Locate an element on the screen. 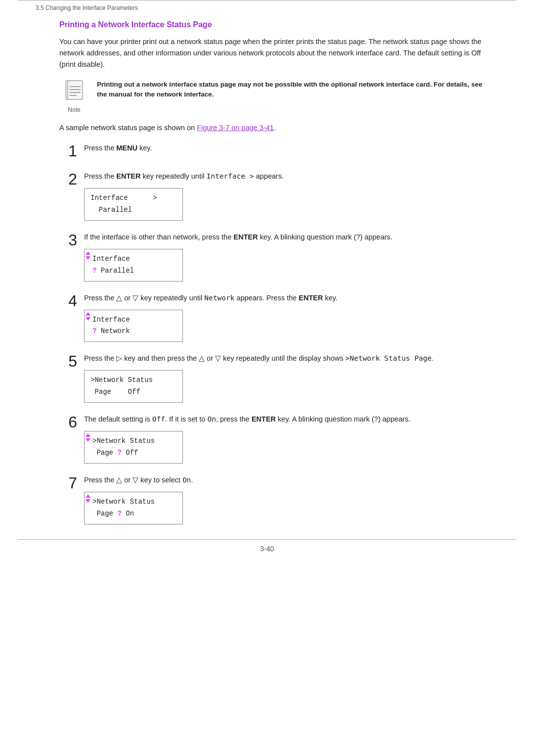  section-header: 3.5 Changing the Interface Parameters is located at coordinates (267, 12).